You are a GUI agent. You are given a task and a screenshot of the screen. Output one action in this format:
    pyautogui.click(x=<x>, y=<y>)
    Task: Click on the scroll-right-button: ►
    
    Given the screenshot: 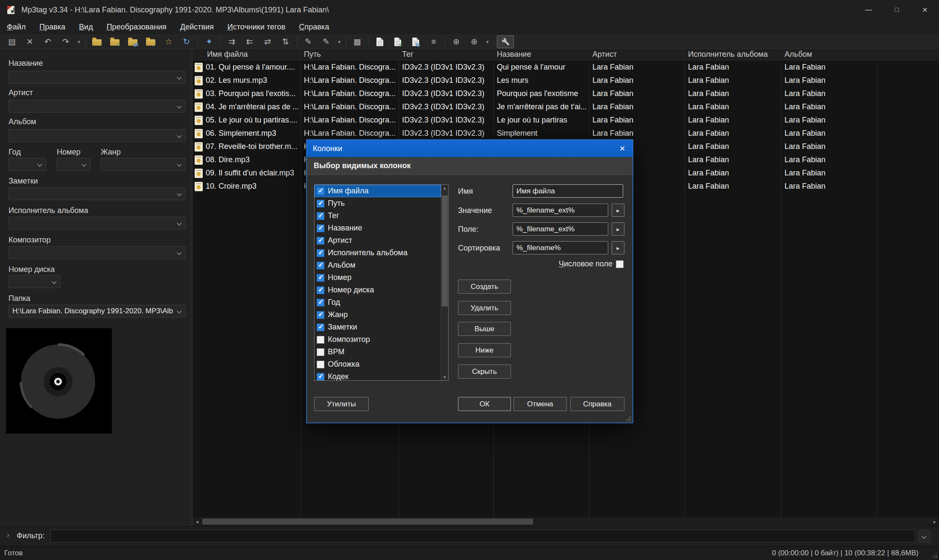 What is the action you would take?
    pyautogui.click(x=935, y=522)
    